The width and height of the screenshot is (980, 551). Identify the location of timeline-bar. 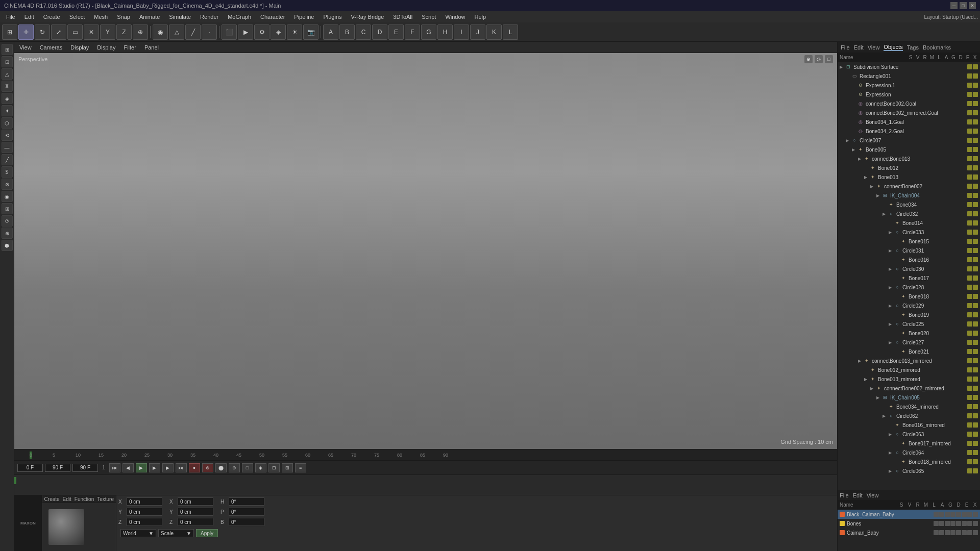
(426, 485).